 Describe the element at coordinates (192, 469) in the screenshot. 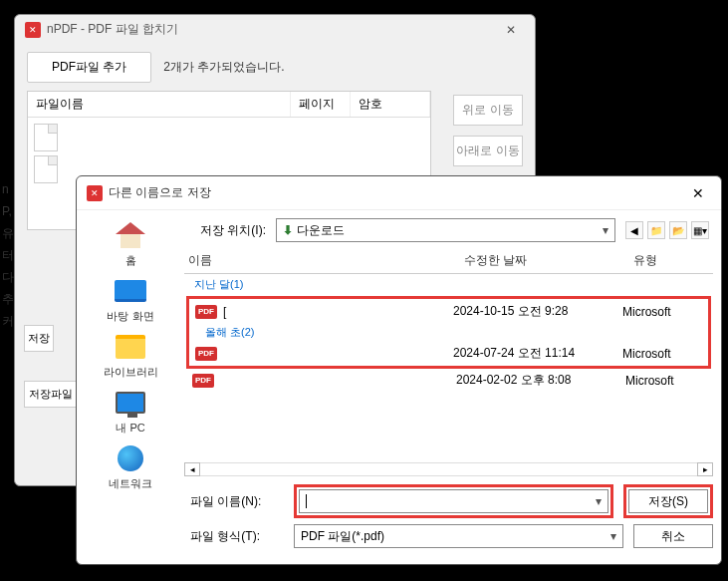

I see `scroll-left-icon: ◂` at that location.